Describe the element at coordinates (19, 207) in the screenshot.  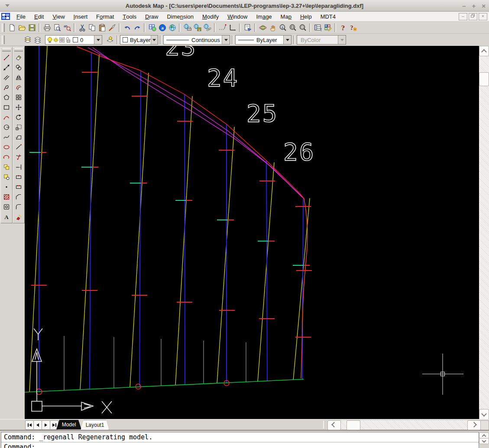
I see `fillet-tool` at that location.